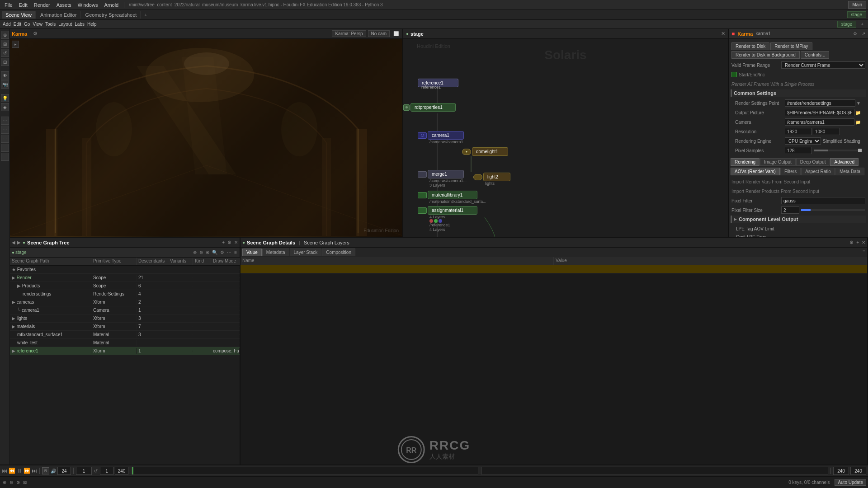 This screenshot has width=868, height=488. What do you see at coordinates (34, 471) in the screenshot?
I see `timeline-end-btn: ⏭` at bounding box center [34, 471].